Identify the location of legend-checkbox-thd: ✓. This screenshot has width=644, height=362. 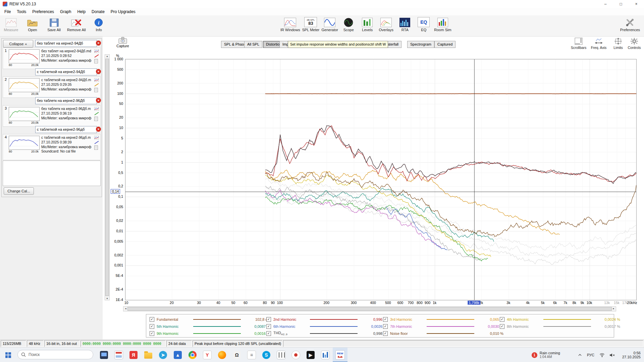
(269, 334).